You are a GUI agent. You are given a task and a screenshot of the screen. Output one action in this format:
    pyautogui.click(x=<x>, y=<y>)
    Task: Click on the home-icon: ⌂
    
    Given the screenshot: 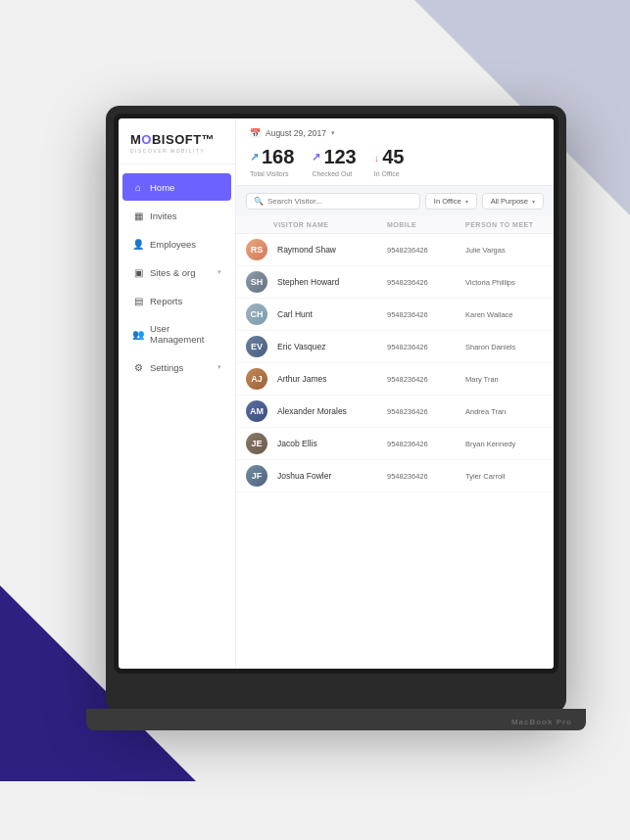 What is the action you would take?
    pyautogui.click(x=138, y=187)
    